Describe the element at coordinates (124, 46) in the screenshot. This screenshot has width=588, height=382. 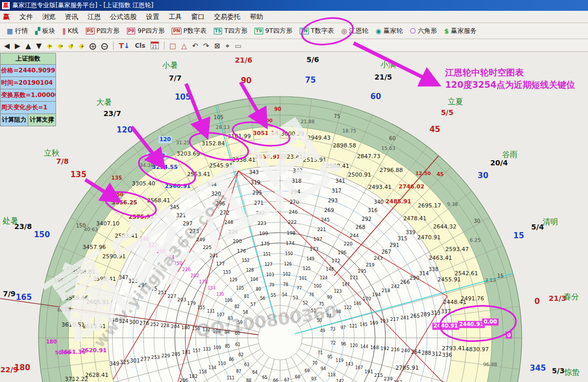
I see `tool-time-axis: T↓` at that location.